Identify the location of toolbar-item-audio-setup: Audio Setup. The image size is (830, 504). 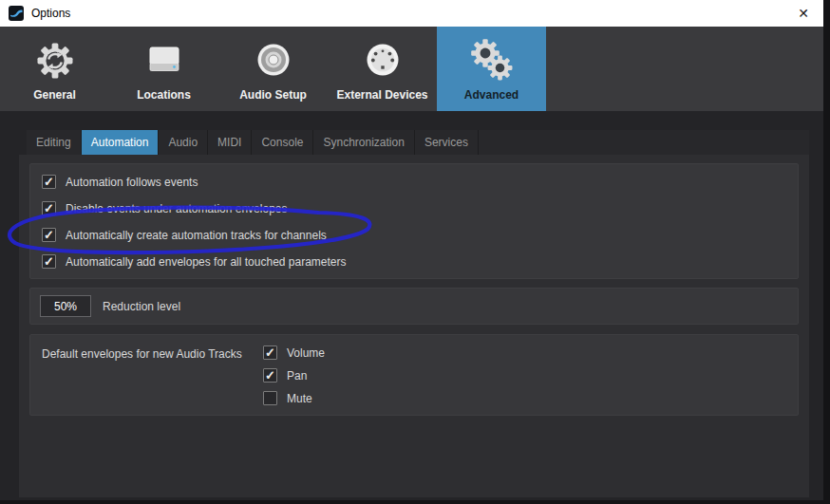
(274, 68).